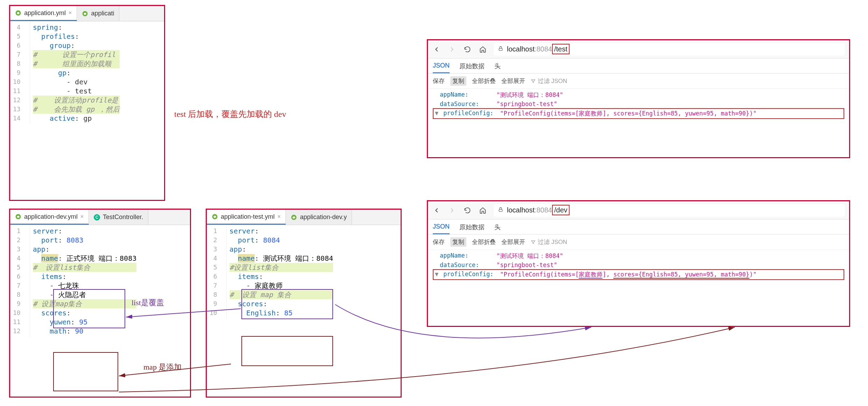 The width and height of the screenshot is (868, 406). What do you see at coordinates (638, 210) in the screenshot?
I see `nav-toolbar: localhost:8084/dev` at bounding box center [638, 210].